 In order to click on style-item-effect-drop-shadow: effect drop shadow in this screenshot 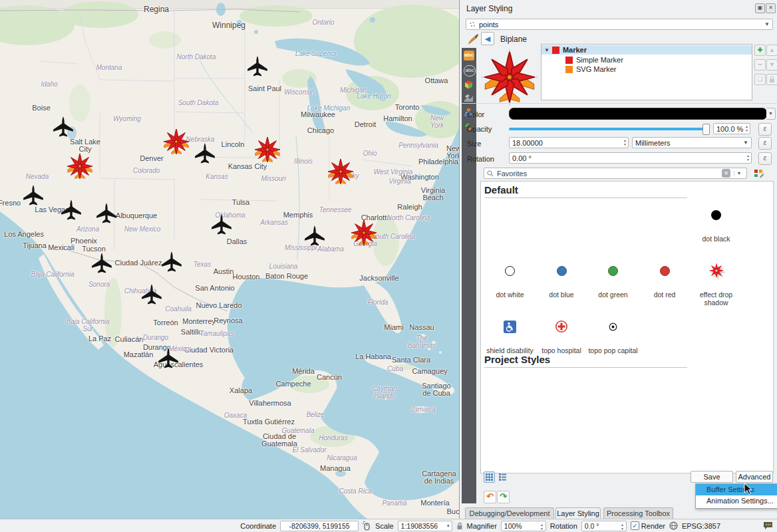, I will do `click(716, 283)`.